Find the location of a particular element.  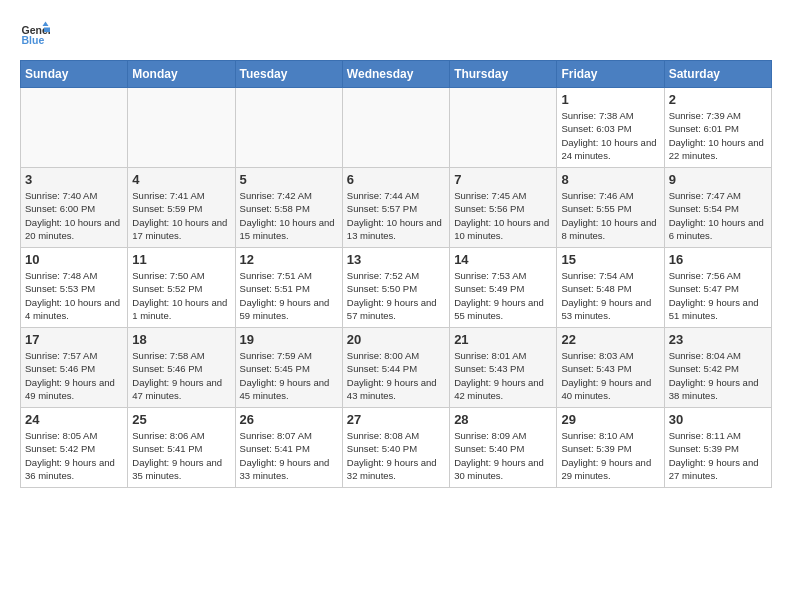

day-number: 25 is located at coordinates (181, 420).